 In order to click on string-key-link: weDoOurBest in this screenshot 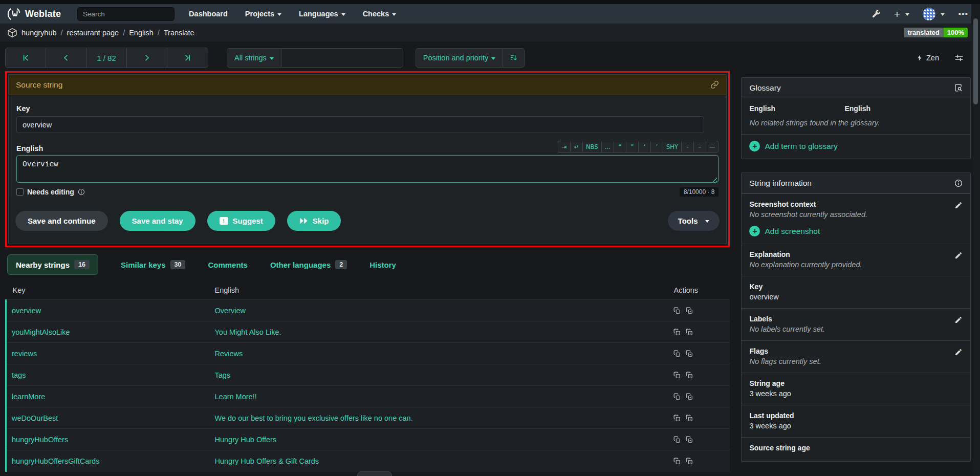, I will do `click(35, 418)`.